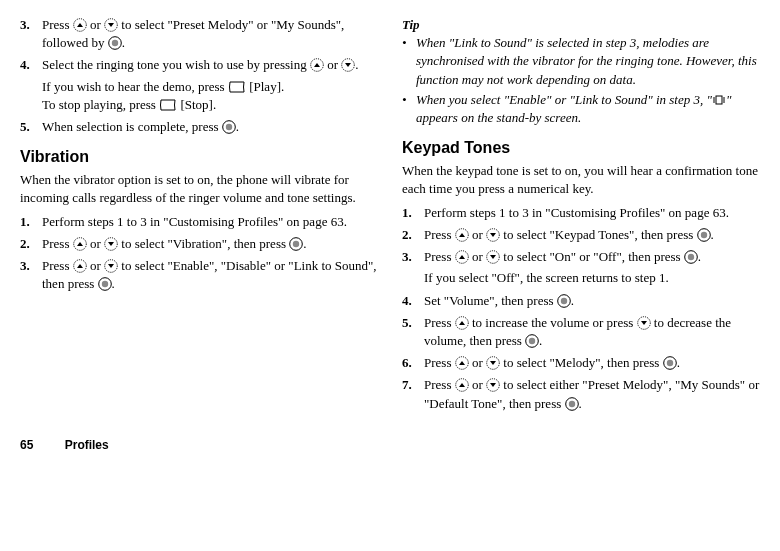 The height and width of the screenshot is (551, 780). I want to click on vibration-step-3: 3. Press or to select "Enable", "Disable…, so click(199, 275).